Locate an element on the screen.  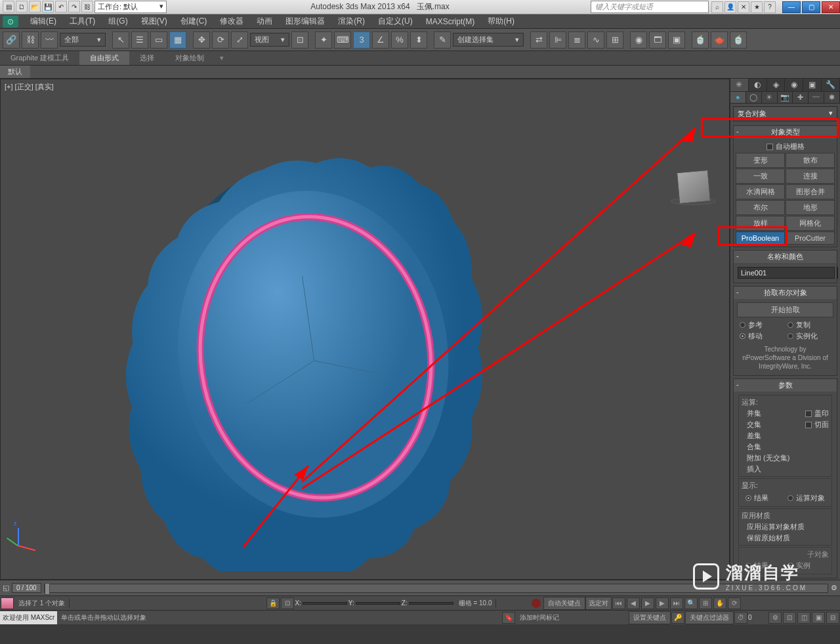
coord-y is located at coordinates (378, 603).